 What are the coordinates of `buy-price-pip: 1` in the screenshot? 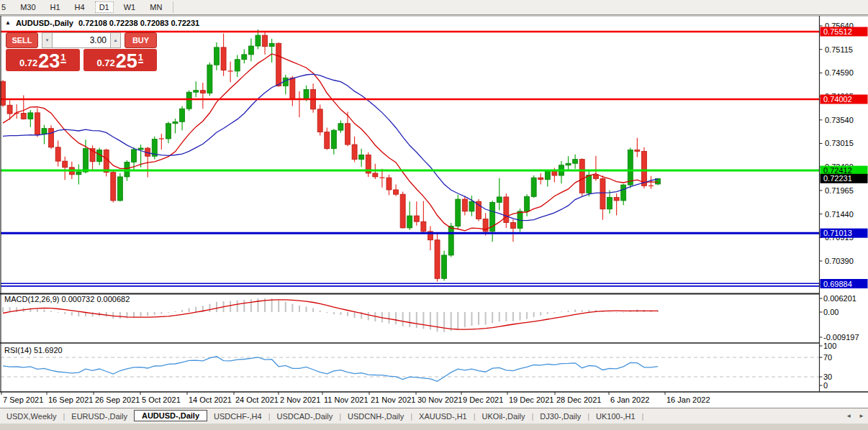 It's located at (141, 58).